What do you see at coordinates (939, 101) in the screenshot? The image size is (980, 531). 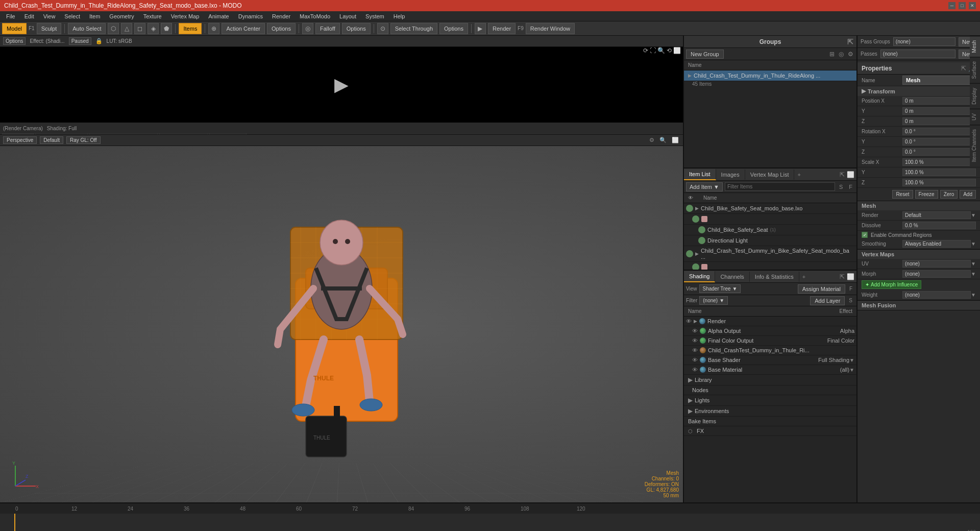 I see `prop-pos-x: 0 m` at bounding box center [939, 101].